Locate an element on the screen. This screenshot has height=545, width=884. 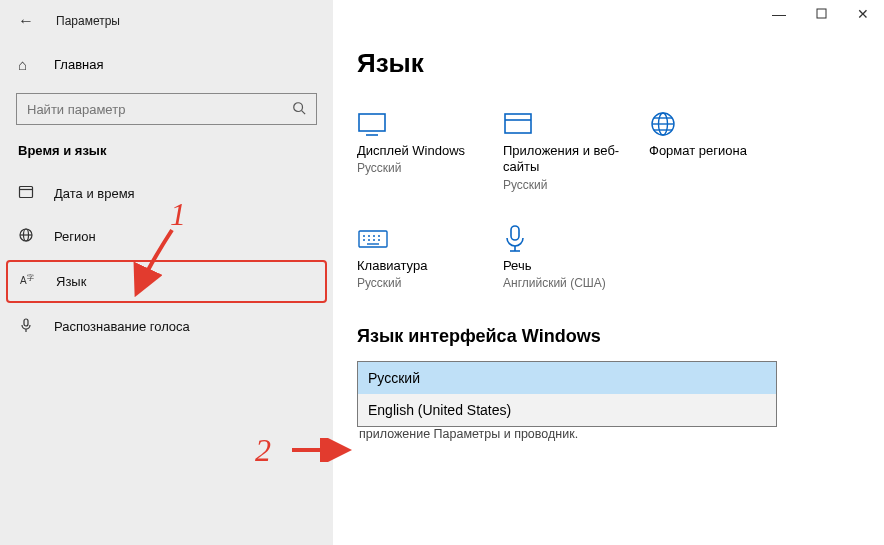
sidebar-item-label: Регион is located at coordinates (75, 236).